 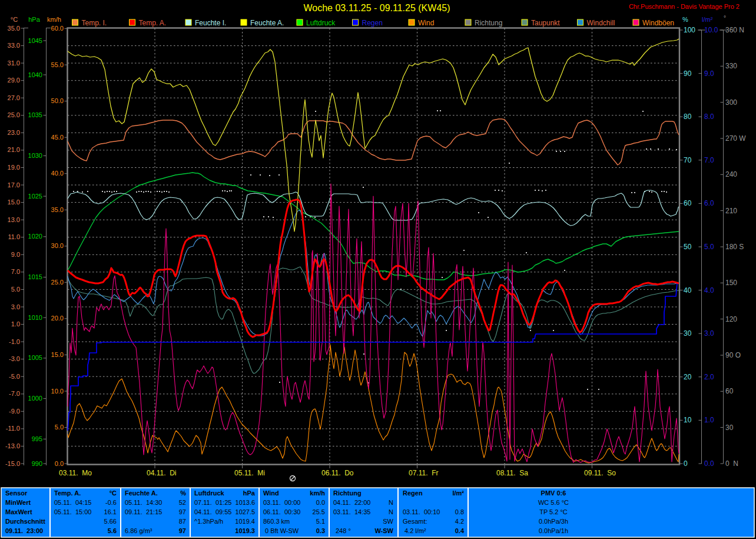 What do you see at coordinates (75, 473) in the screenshot?
I see `svg-text: 03.11. Mo` at bounding box center [75, 473].